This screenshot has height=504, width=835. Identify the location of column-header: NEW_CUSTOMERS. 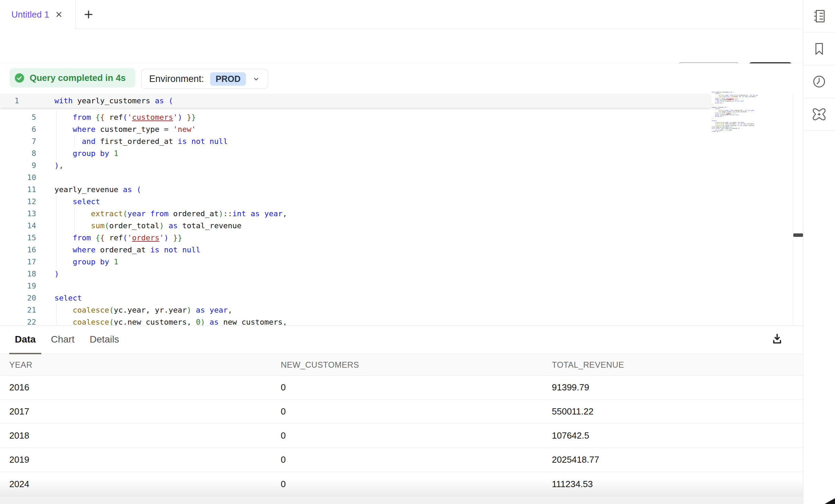
(407, 365).